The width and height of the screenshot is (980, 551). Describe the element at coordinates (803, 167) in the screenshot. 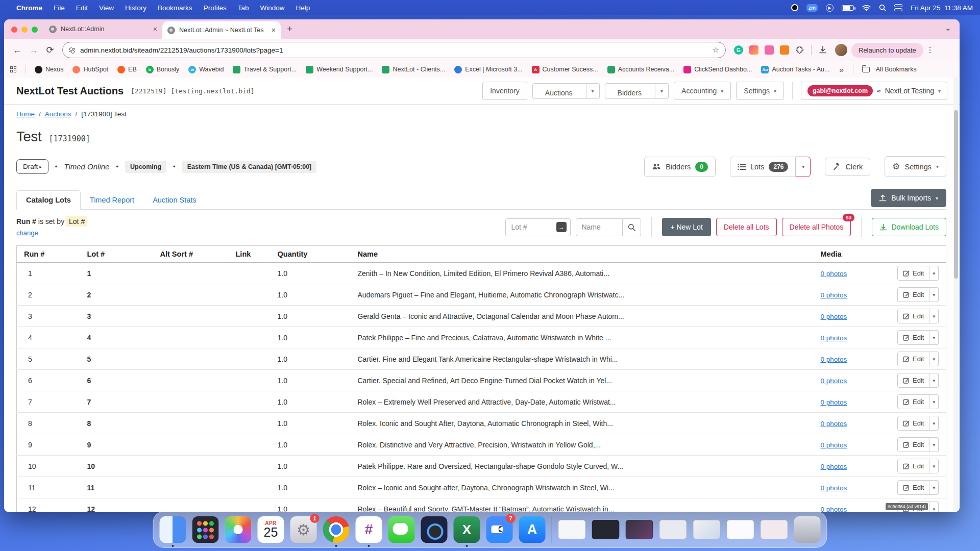

I see `lots-dropdown-caret: ▾` at that location.